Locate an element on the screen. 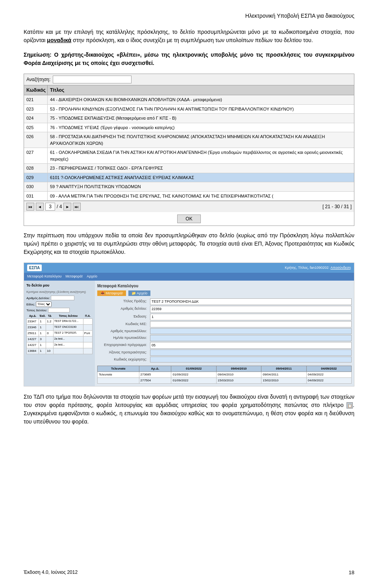  label-kodikos-ekx: Κωδικός εκχώρησης: is located at coordinates (123, 360).